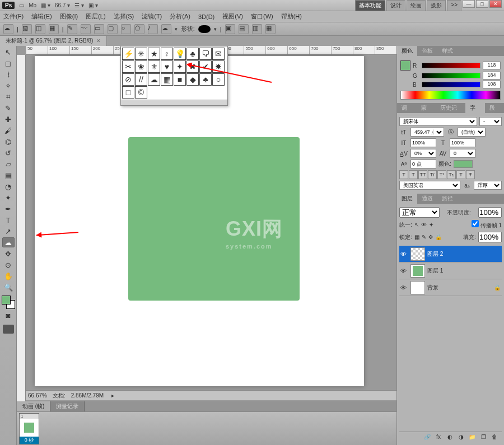 The image size is (504, 445). Describe the element at coordinates (86, 29) in the screenshot. I see `freeform-pen-icon: 〰` at that location.